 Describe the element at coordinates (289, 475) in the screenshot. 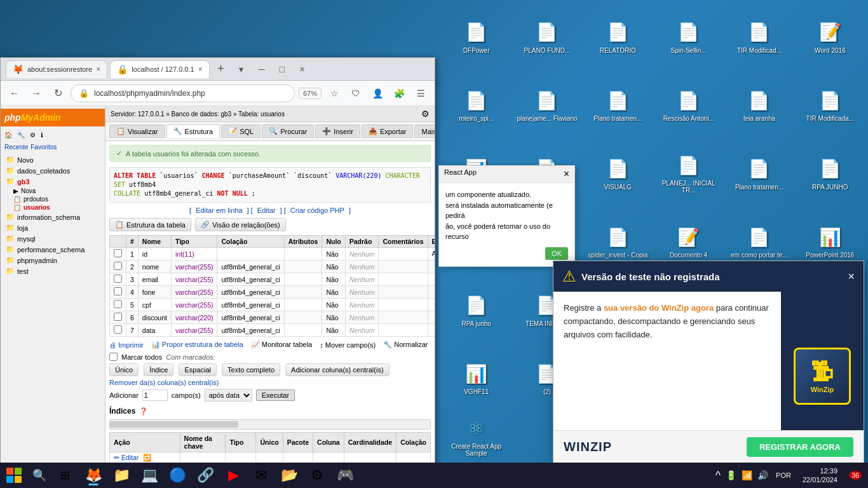

I see `taskbar-files: 📂` at that location.